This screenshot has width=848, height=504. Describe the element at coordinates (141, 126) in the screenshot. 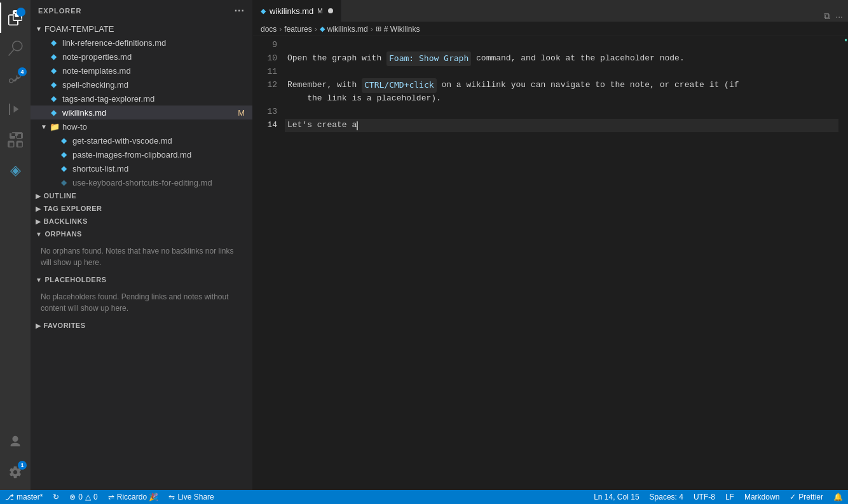

I see `how-to-folder: ▼ 📁 how-to` at that location.